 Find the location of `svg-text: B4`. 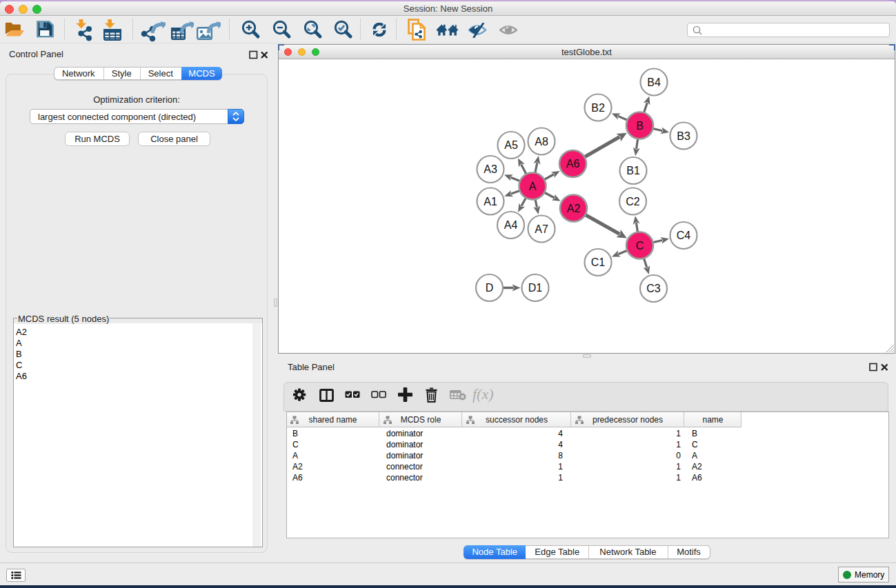

svg-text: B4 is located at coordinates (654, 83).